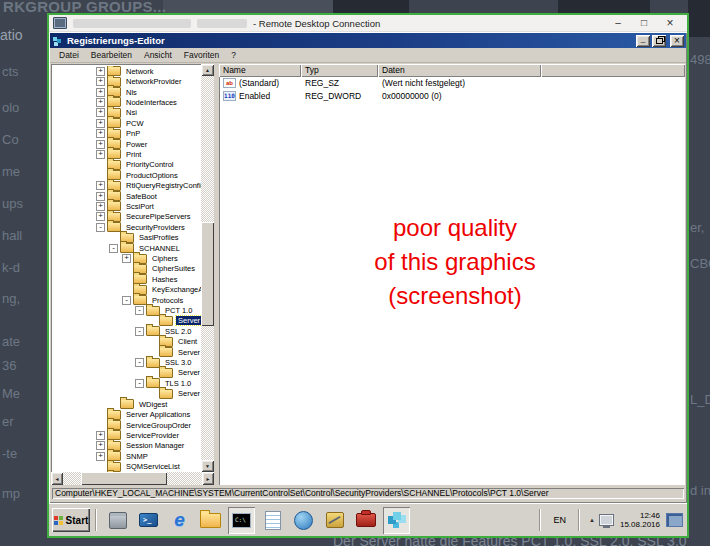 This screenshot has height=546, width=710. Describe the element at coordinates (126, 414) in the screenshot. I see `tree-row: Server Applications` at that location.